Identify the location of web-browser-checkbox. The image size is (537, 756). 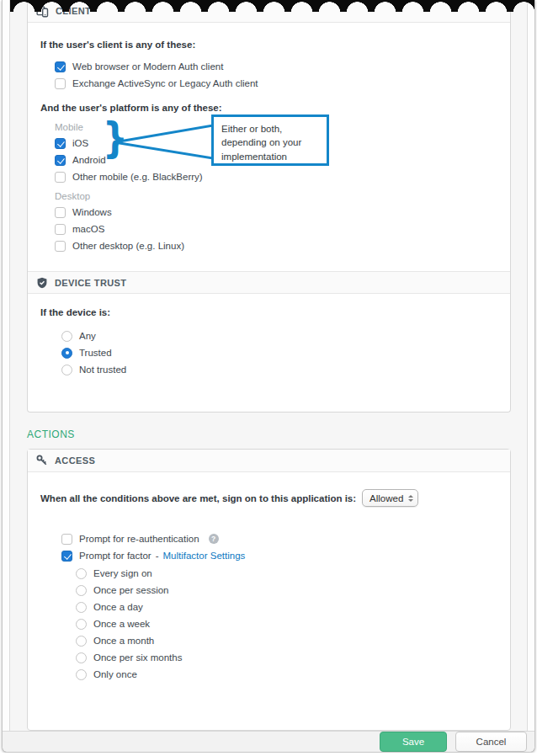
(61, 67).